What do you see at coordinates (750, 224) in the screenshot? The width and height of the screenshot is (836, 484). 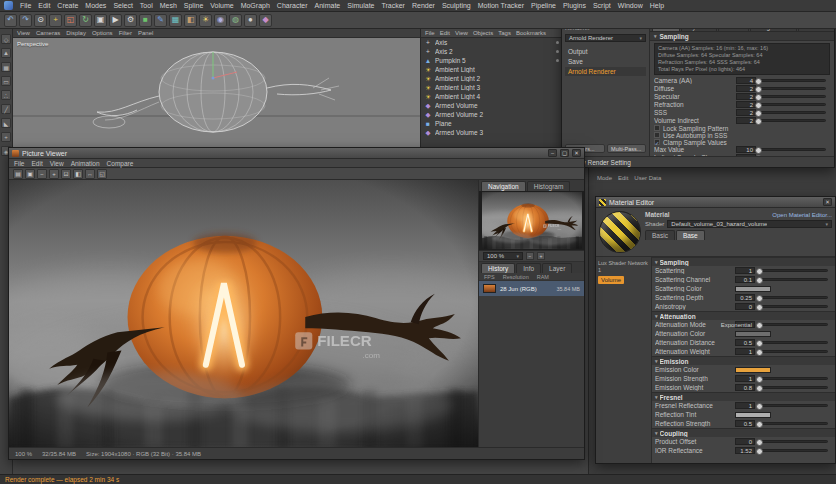 I see `shader-dropdown: Default_volume_03_hazard_volume ▾` at bounding box center [750, 224].